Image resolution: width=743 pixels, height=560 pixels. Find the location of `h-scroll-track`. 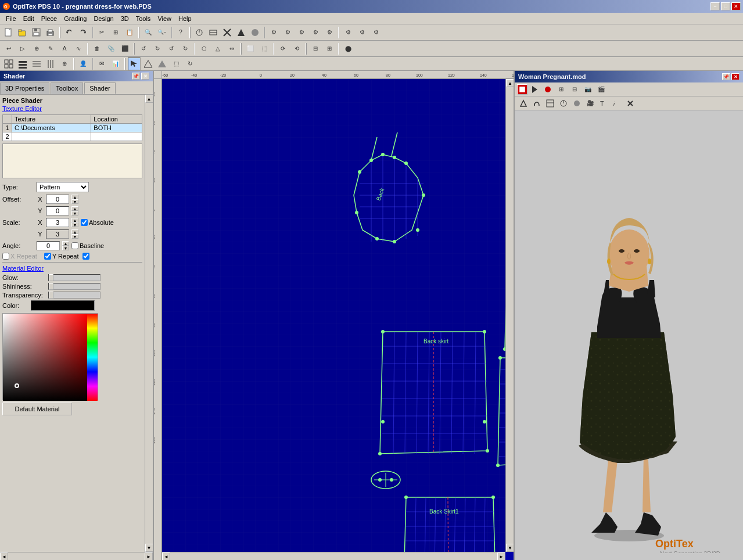

h-scroll-track is located at coordinates (333, 557).